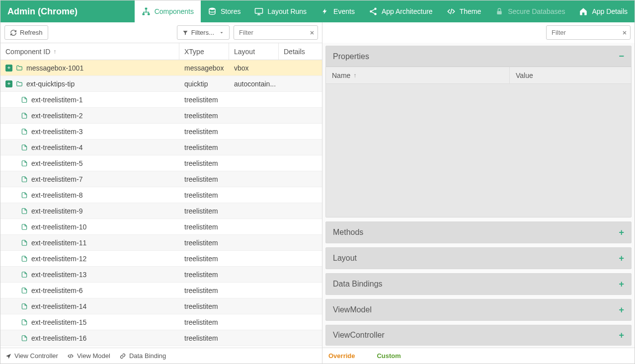 The width and height of the screenshot is (635, 364). What do you see at coordinates (90, 242) in the screenshot?
I see `cell-component-id: ext-treelistitem-11` at bounding box center [90, 242].